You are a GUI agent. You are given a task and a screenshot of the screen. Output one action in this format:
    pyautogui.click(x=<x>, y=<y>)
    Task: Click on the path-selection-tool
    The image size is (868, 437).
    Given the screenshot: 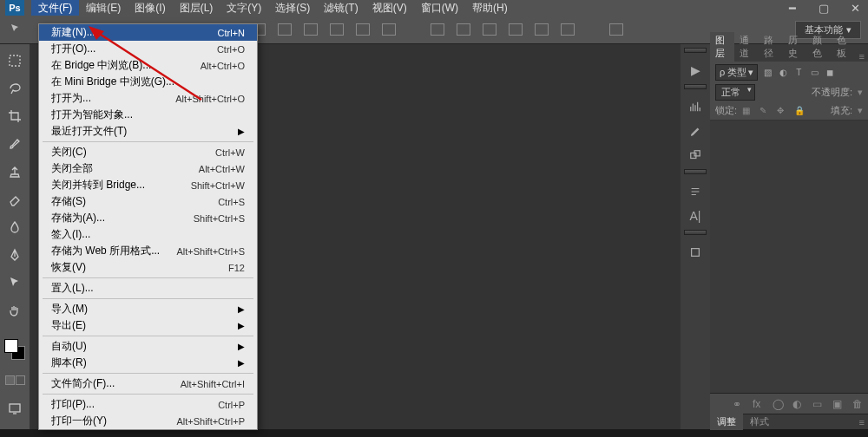 What is the action you would take?
    pyautogui.click(x=15, y=283)
    